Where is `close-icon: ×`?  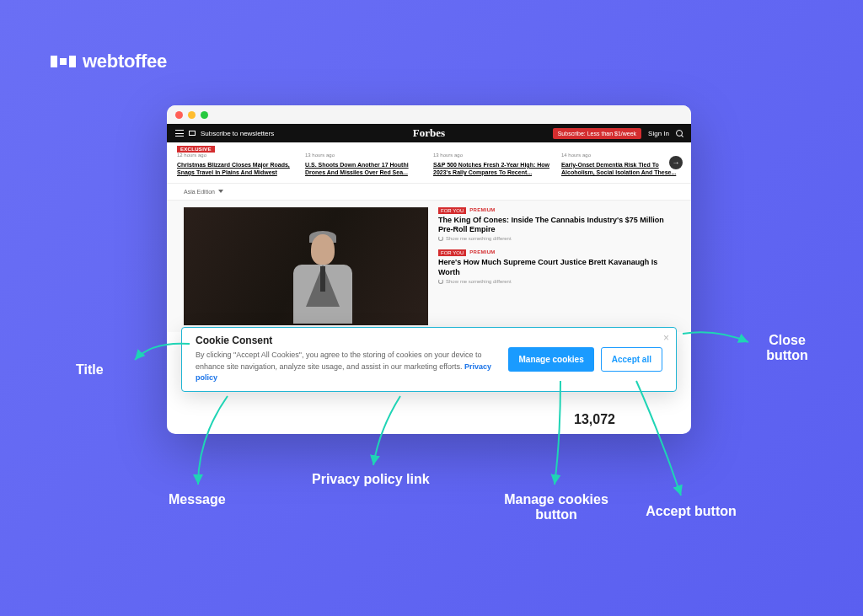 close-icon: × is located at coordinates (666, 338).